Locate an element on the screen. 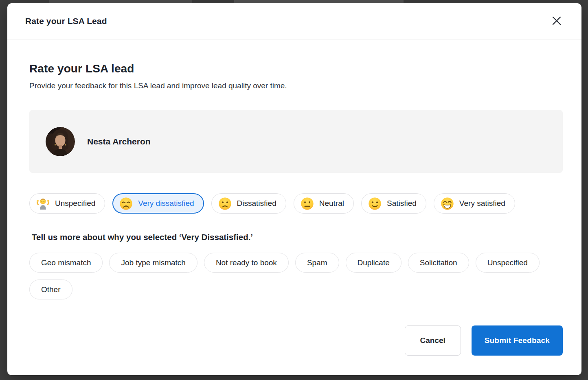 The height and width of the screenshot is (380, 588). rating-label: Dissatisfied is located at coordinates (257, 203).